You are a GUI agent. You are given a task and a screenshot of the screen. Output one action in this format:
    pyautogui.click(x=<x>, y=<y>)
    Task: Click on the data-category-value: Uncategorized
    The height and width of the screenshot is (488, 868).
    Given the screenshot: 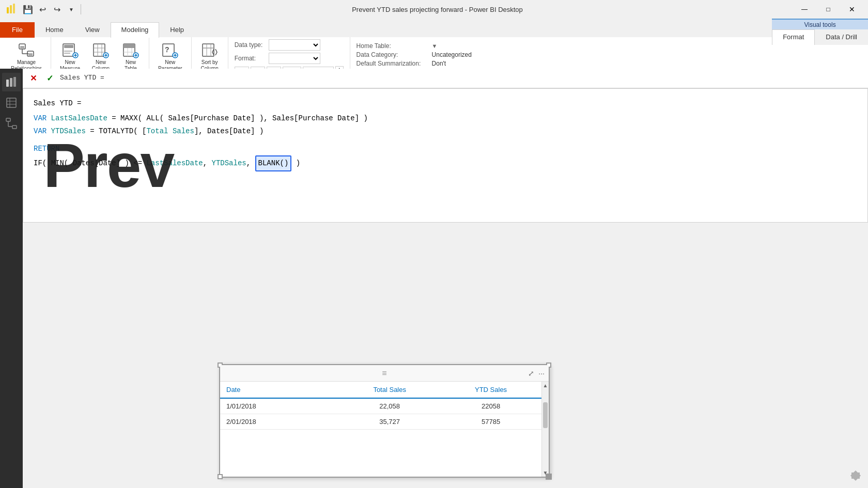 What is the action you would take?
    pyautogui.click(x=452, y=55)
    